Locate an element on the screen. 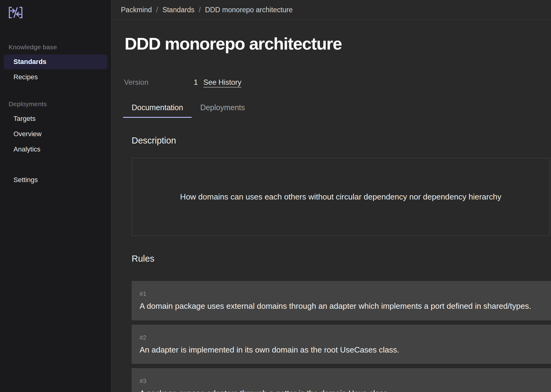  sidebar-item-overview: Overview is located at coordinates (56, 134).